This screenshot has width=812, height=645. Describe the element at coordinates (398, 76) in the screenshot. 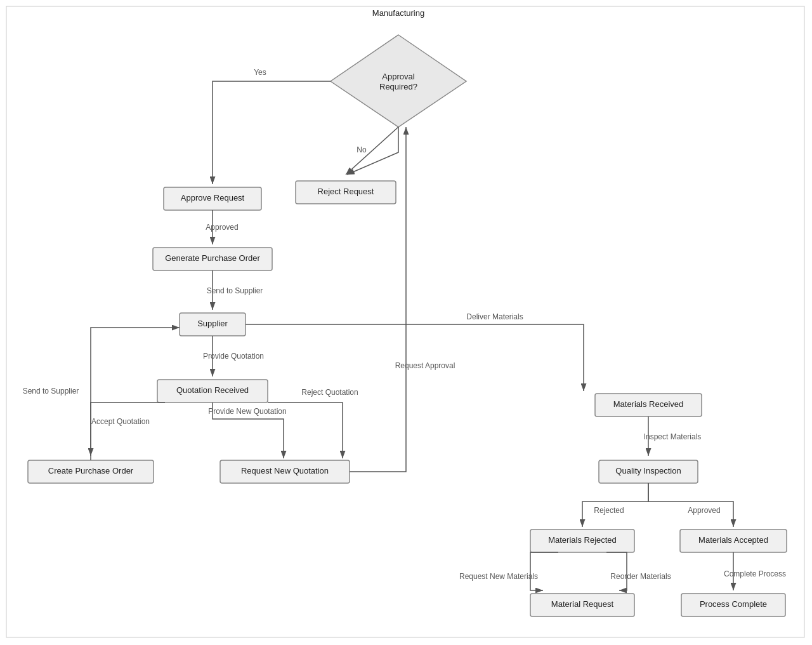

I see `approval-required-label: Approval` at that location.